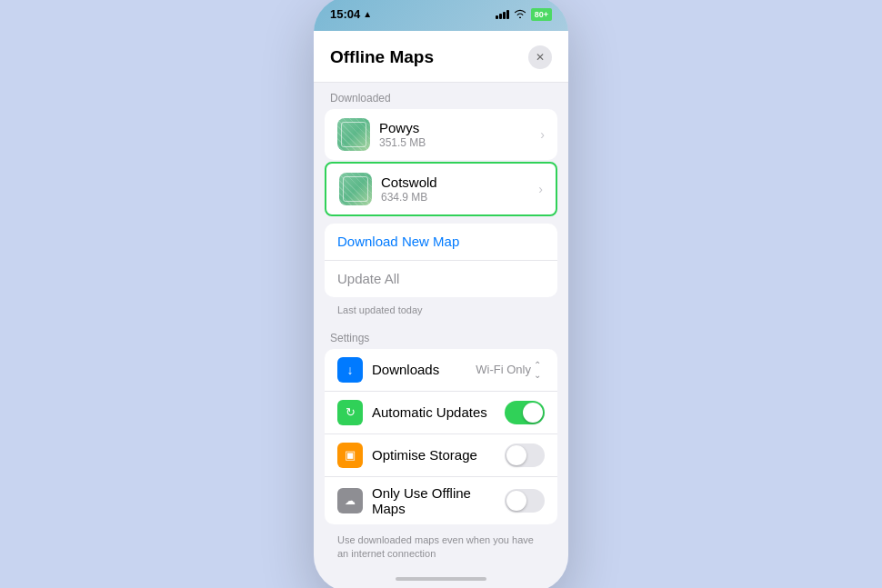 The image size is (882, 588). I want to click on update-all-item: Update All, so click(441, 279).